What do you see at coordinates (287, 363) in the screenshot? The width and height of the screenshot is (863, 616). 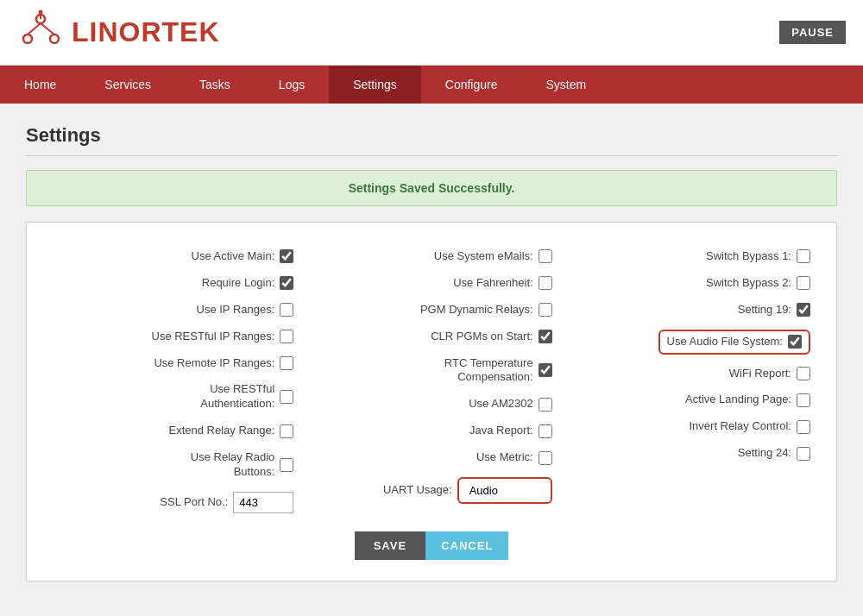 I see `checkbox-use-remote-ip-ranges` at bounding box center [287, 363].